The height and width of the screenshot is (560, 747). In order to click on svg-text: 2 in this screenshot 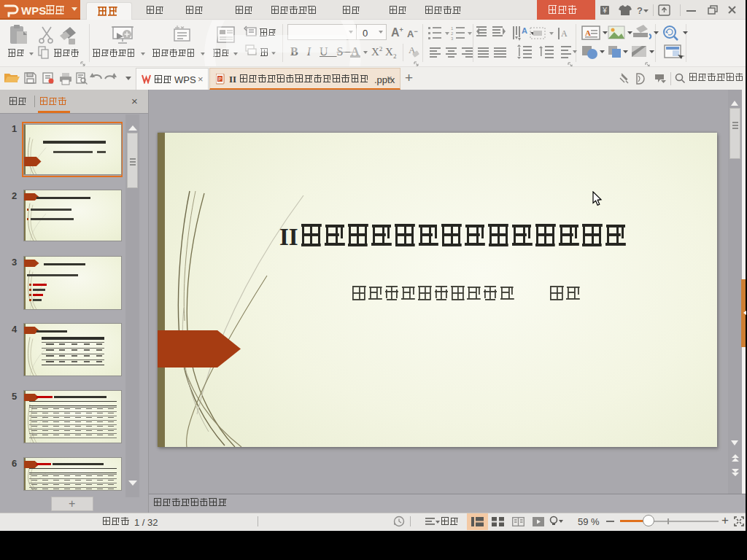, I will do `click(452, 34)`.